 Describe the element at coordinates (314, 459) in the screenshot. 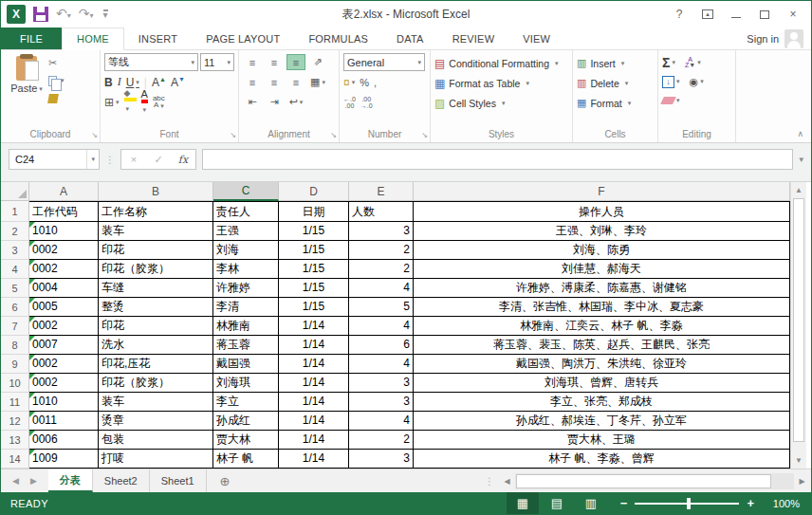

I see `cell-D14: 1/14` at that location.